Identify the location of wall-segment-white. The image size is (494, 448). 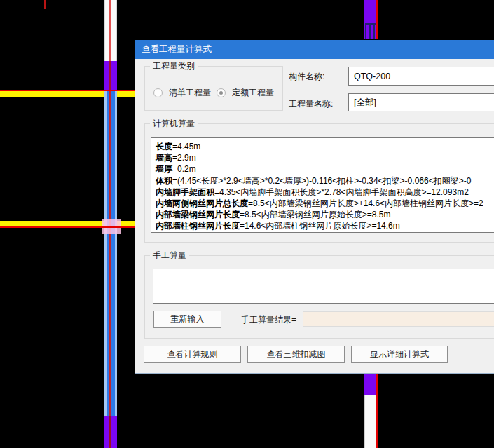
(111, 31).